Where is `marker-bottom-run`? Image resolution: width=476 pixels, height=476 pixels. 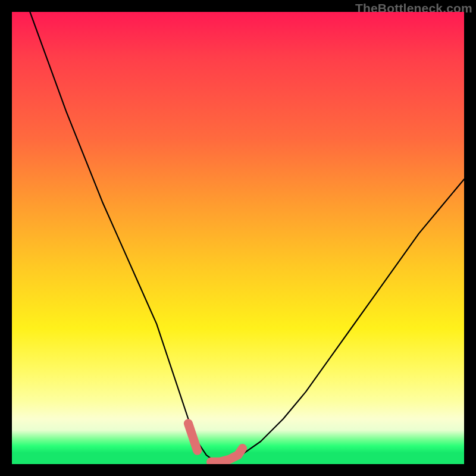
marker-bottom-run is located at coordinates (226, 455).